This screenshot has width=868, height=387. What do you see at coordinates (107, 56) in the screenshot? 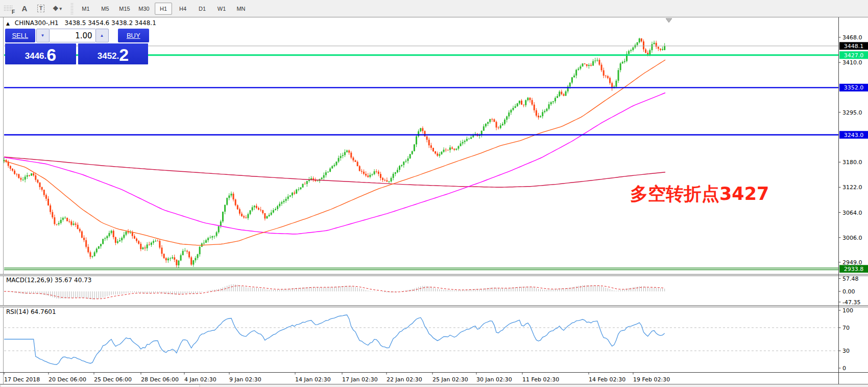
I see `buy-price-main: 3452` at bounding box center [107, 56].